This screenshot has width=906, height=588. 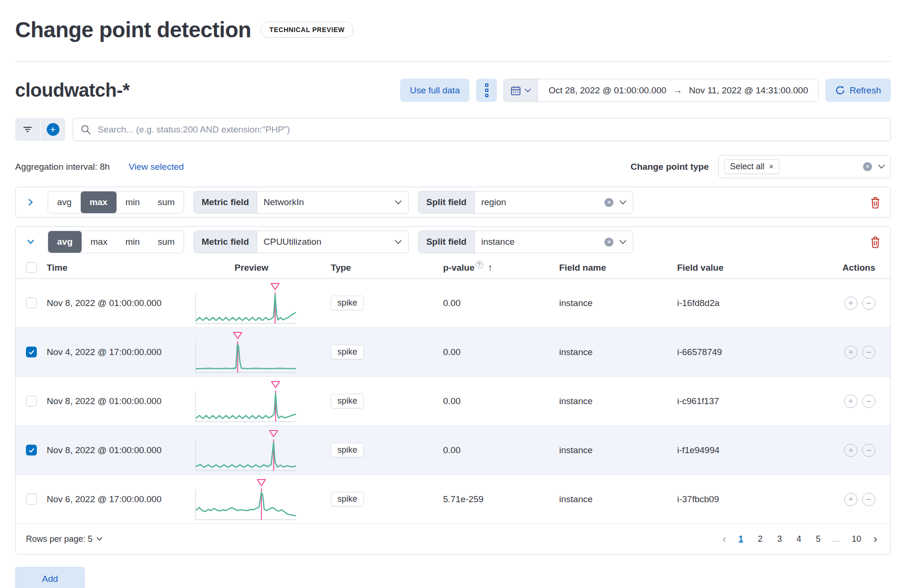 I want to click on rows-per-page-control: Rows per page: 5, so click(x=64, y=539).